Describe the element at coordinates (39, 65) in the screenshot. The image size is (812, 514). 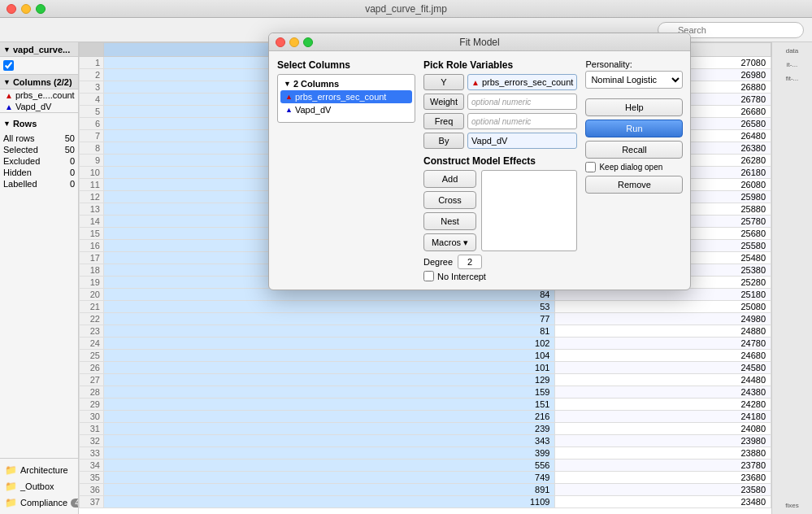
I see `col-checkbox-red` at that location.